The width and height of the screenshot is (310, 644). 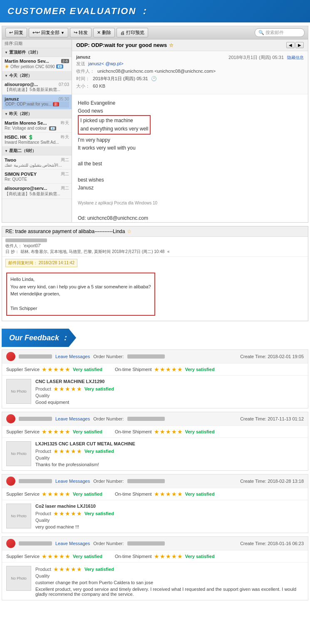 I want to click on sort-label: 排序:日期, so click(x=37, y=44).